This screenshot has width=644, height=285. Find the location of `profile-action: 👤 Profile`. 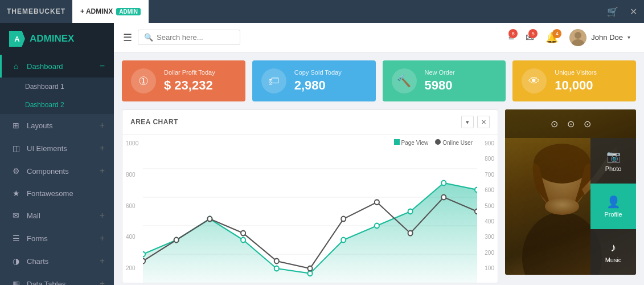

profile-action: 👤 Profile is located at coordinates (613, 206).